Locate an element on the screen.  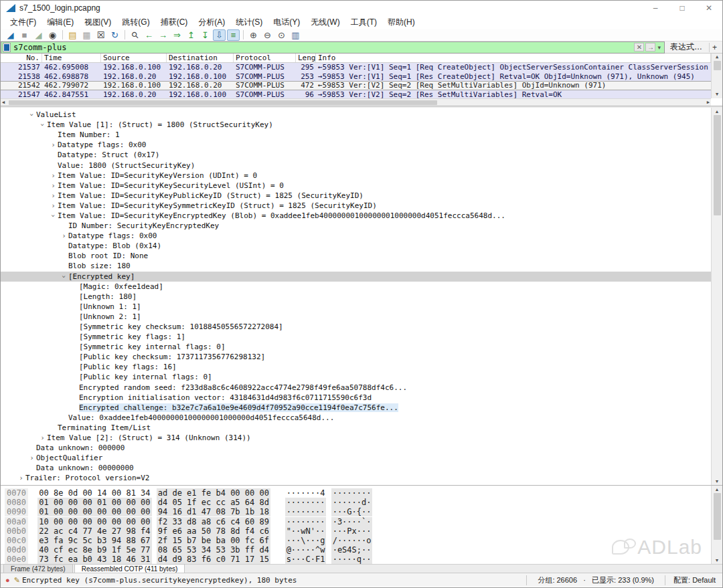
byte-view-tab-1: Reassembled COTP (411 bytes) is located at coordinates (130, 569).